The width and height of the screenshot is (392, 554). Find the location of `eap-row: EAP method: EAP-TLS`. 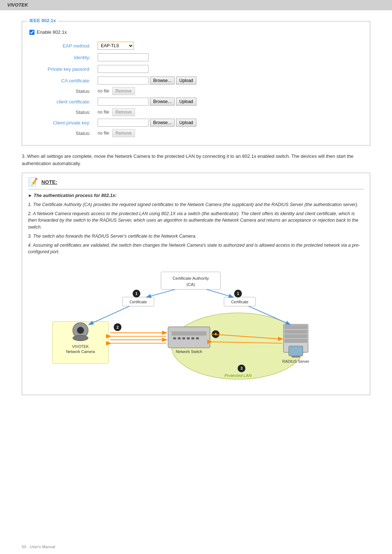

eap-row: EAP method: EAP-TLS is located at coordinates (203, 46).